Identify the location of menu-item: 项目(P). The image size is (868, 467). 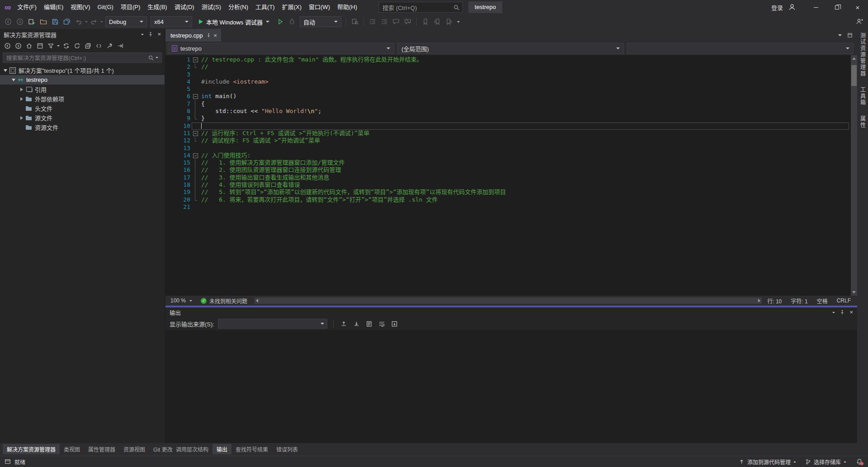
(130, 7).